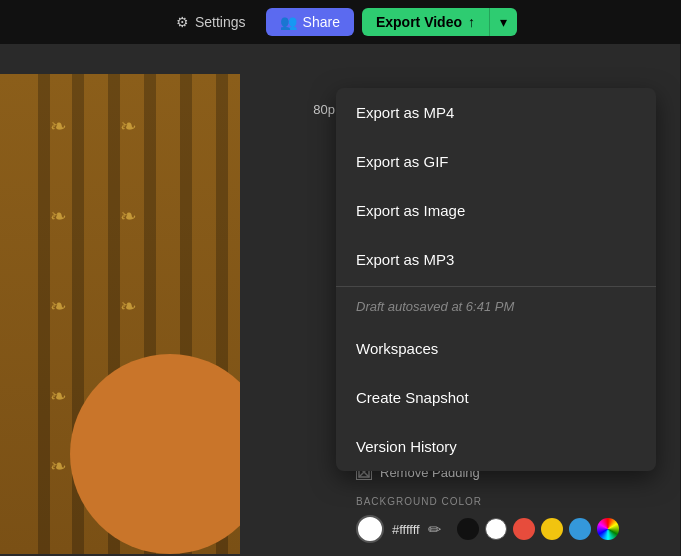  I want to click on quality-badge: 80p, so click(324, 110).